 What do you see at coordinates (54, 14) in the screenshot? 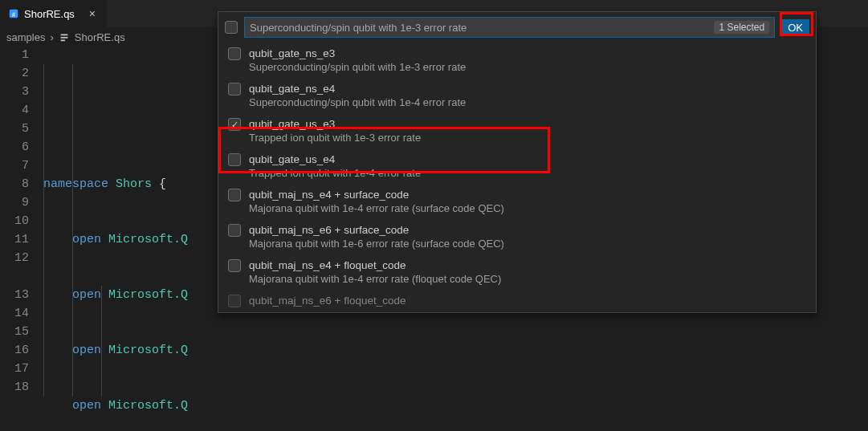
I see `editor-tab: # ShorRE.qs ×` at bounding box center [54, 14].